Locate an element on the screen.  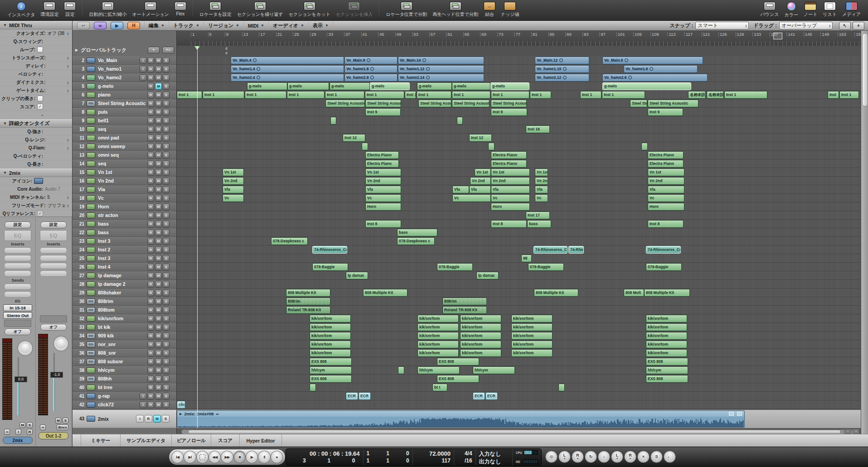
lcd-locators: 110110 is located at coordinates (388, 457).